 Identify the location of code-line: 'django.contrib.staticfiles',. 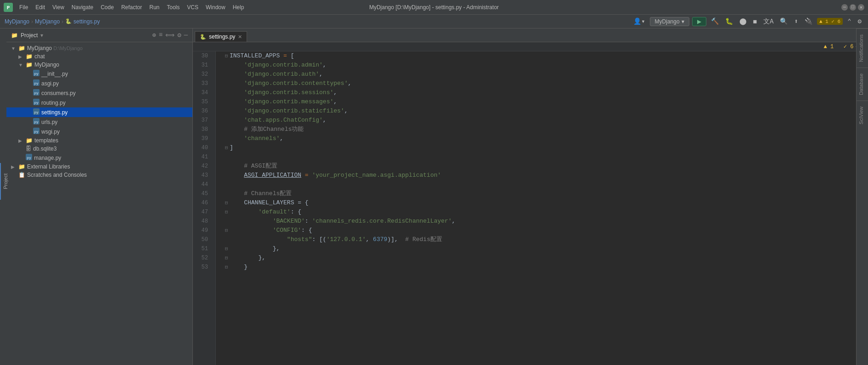
(541, 111).